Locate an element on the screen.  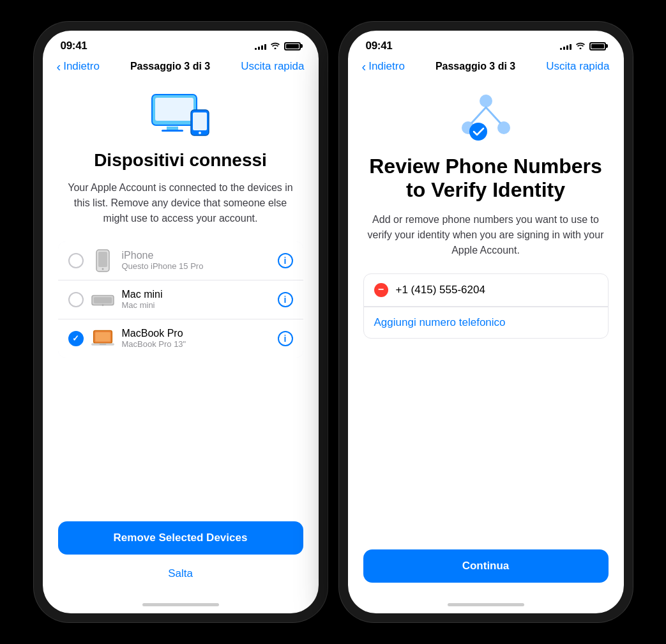
hero-icon-devices is located at coordinates (181, 115).